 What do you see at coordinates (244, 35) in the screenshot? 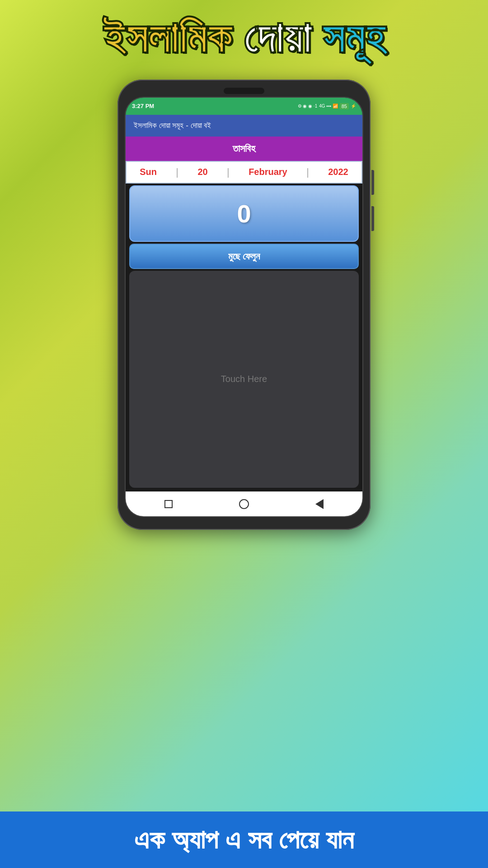
I see `app-title: ইসলামিক দোয়া সমূহ` at bounding box center [244, 35].